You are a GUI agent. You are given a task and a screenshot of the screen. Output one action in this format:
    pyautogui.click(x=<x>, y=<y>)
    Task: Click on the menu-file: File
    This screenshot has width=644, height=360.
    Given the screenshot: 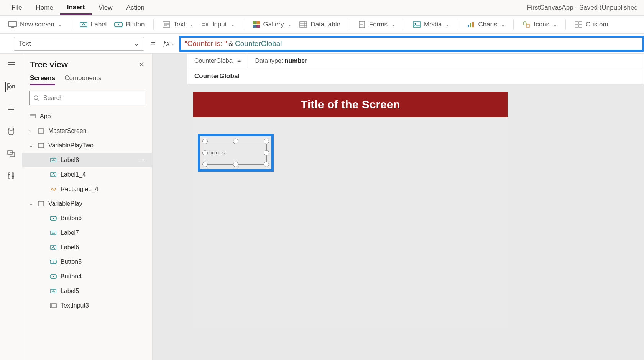 What is the action you would take?
    pyautogui.click(x=17, y=8)
    